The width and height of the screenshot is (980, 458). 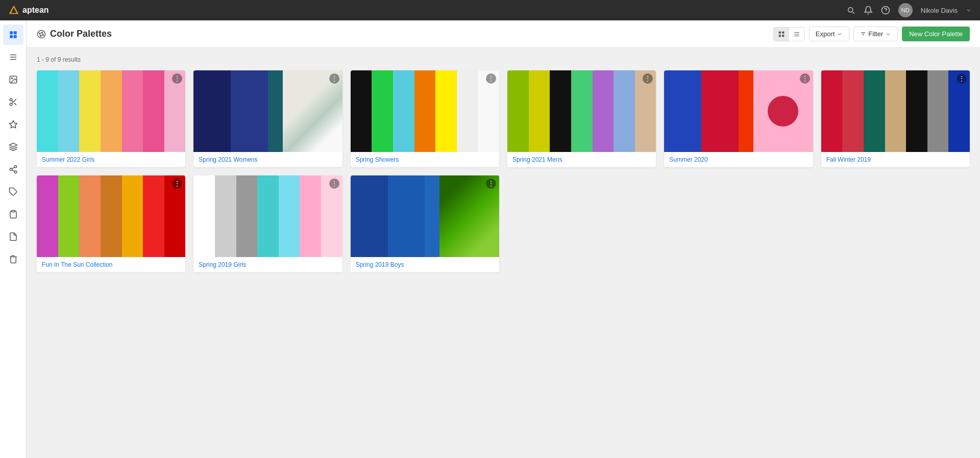 I want to click on sidebar-item-trash, so click(x=13, y=259).